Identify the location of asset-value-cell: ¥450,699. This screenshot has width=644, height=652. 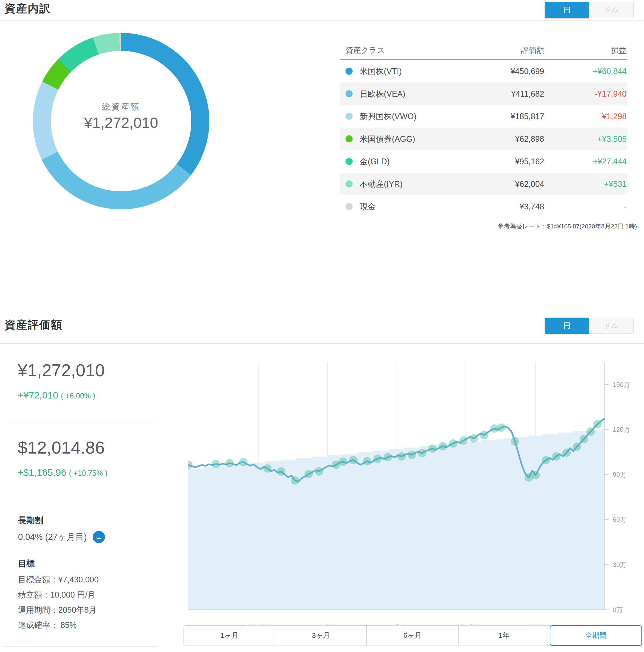
(500, 72).